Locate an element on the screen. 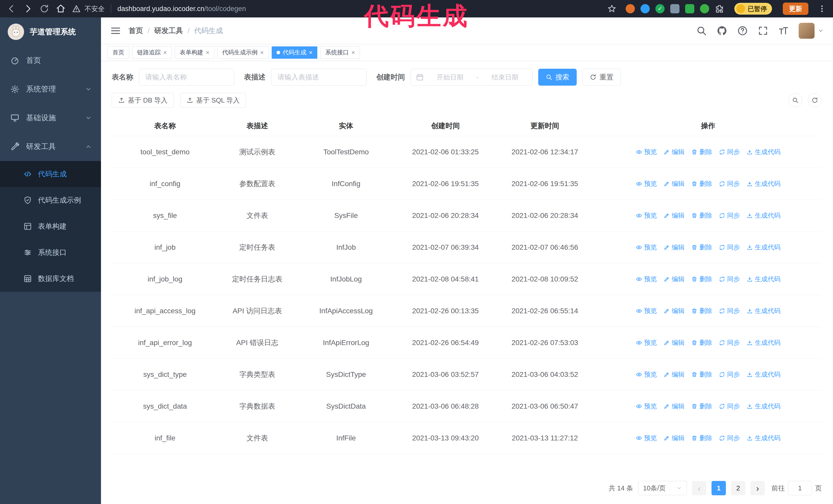  reload-icon is located at coordinates (45, 9).